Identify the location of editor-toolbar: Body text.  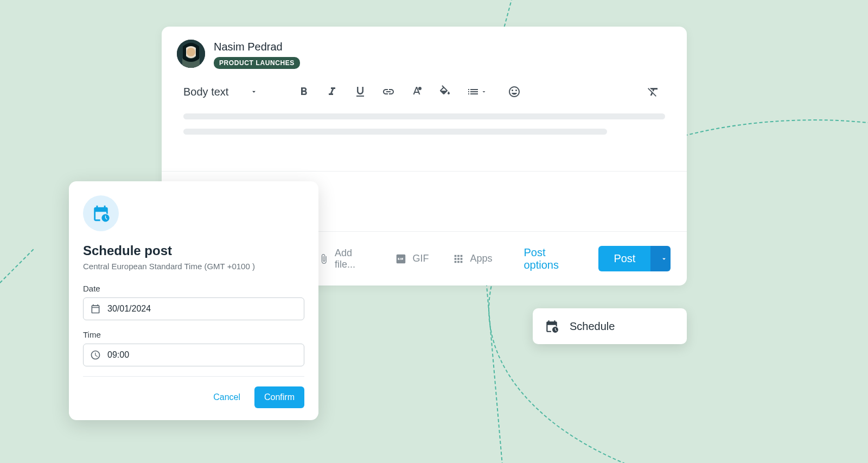
(424, 91).